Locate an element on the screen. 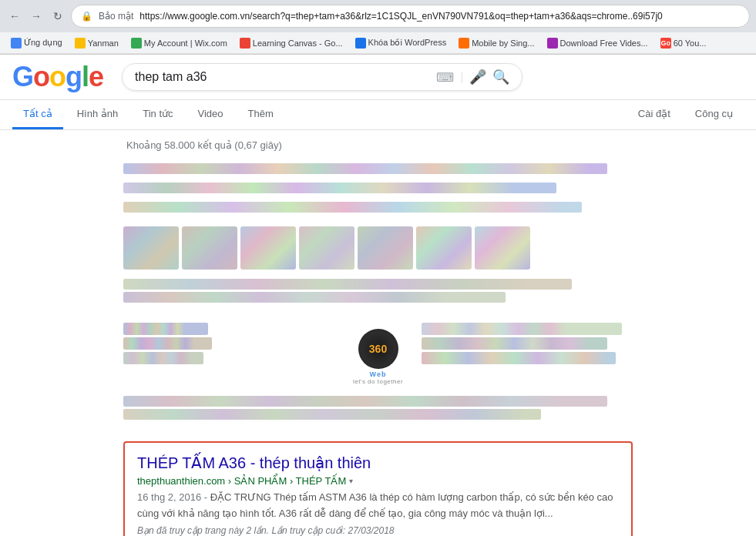 Image resolution: width=756 pixels, height=536 pixels. bookmark-myaccount: My Account | Wix.com is located at coordinates (179, 43).